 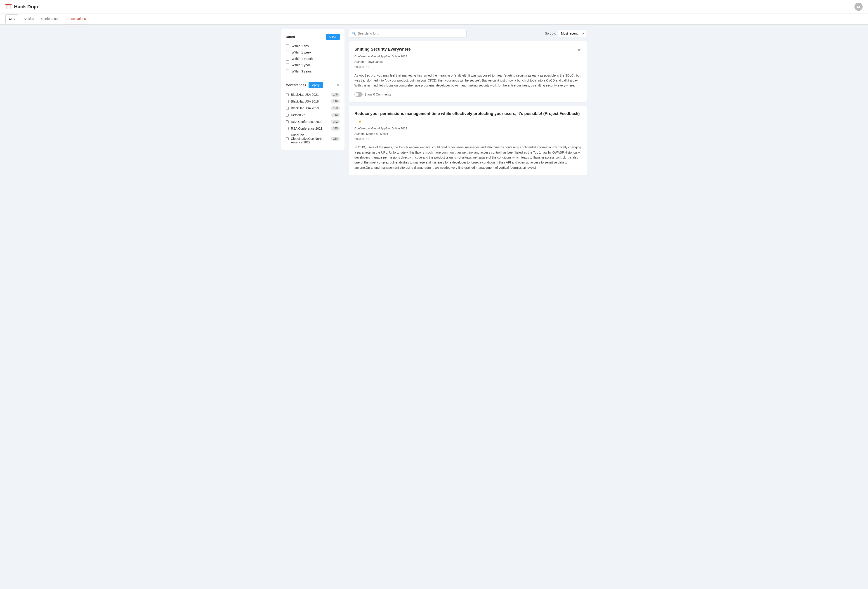 What do you see at coordinates (313, 52) in the screenshot?
I see `filter-within-1-week: Within 1 week` at bounding box center [313, 52].